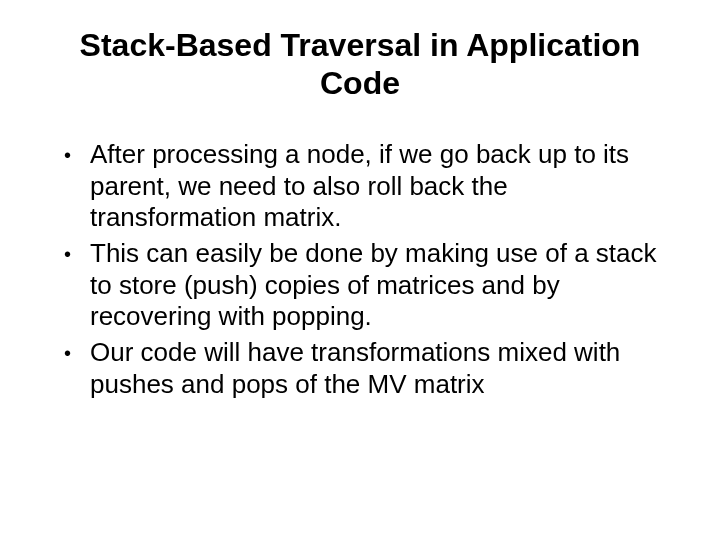 The width and height of the screenshot is (720, 540). What do you see at coordinates (369, 286) in the screenshot?
I see `list-item: This can easily be done by making use of…` at bounding box center [369, 286].